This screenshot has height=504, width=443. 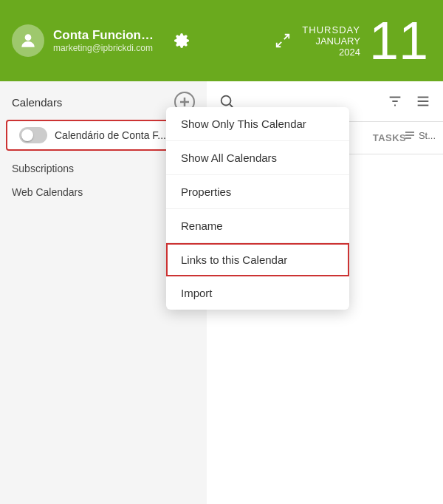 What do you see at coordinates (33, 135) in the screenshot?
I see `calendar-toggle` at bounding box center [33, 135].